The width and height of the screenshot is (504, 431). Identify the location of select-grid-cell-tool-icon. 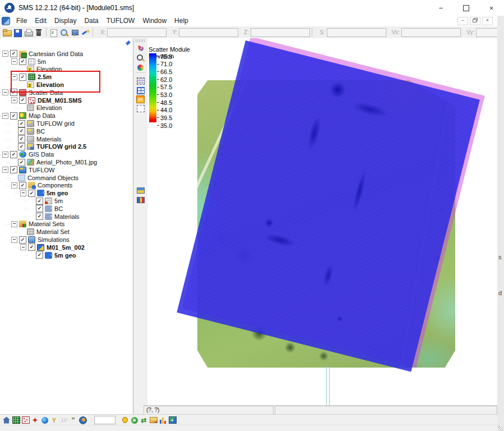
(140, 81).